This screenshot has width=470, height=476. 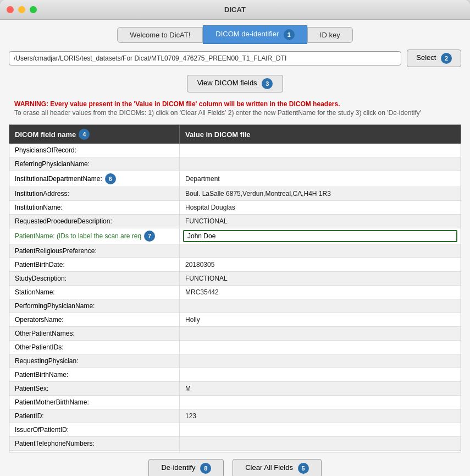 What do you see at coordinates (235, 237) in the screenshot?
I see `table-row: PatientName: (IDs to label the scan are …` at bounding box center [235, 237].